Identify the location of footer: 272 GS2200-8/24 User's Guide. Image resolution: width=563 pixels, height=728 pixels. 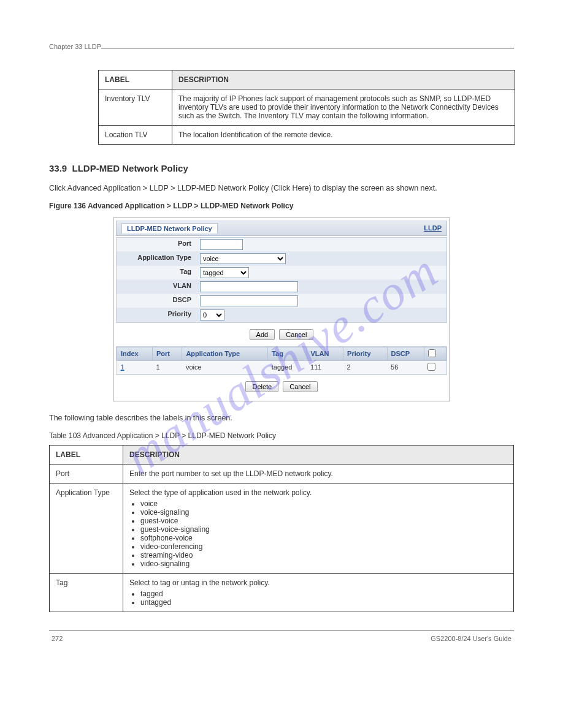
(282, 637).